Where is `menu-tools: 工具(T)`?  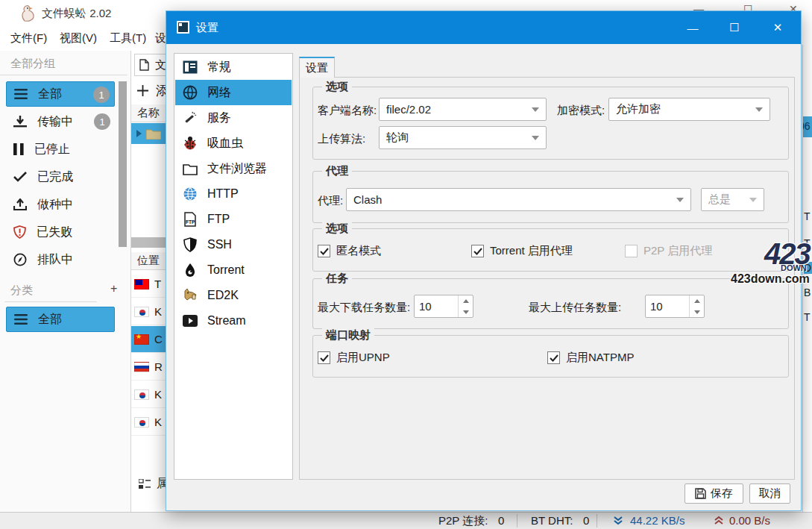 menu-tools: 工具(T) is located at coordinates (128, 39).